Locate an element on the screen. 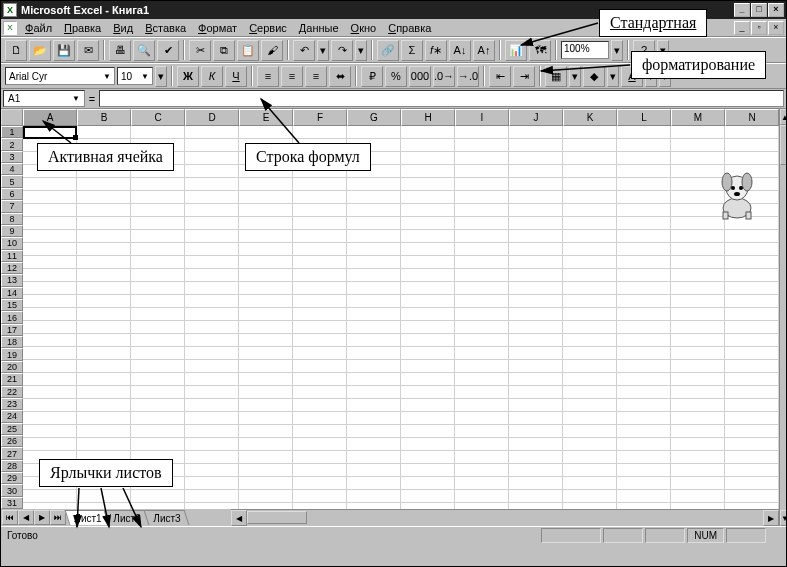 Image resolution: width=787 pixels, height=567 pixels. v-scroll-thumb is located at coordinates (784, 145).